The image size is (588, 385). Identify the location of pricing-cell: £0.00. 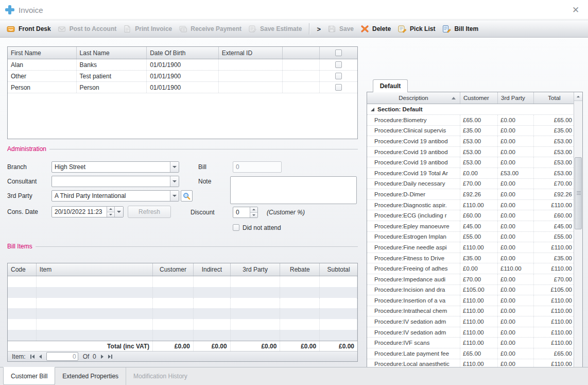
(516, 290).